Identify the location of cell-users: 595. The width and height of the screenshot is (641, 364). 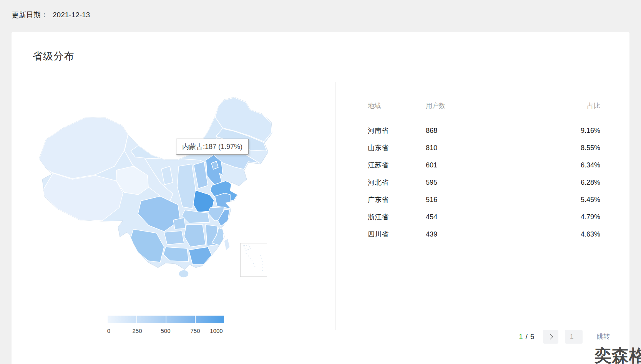
(486, 183).